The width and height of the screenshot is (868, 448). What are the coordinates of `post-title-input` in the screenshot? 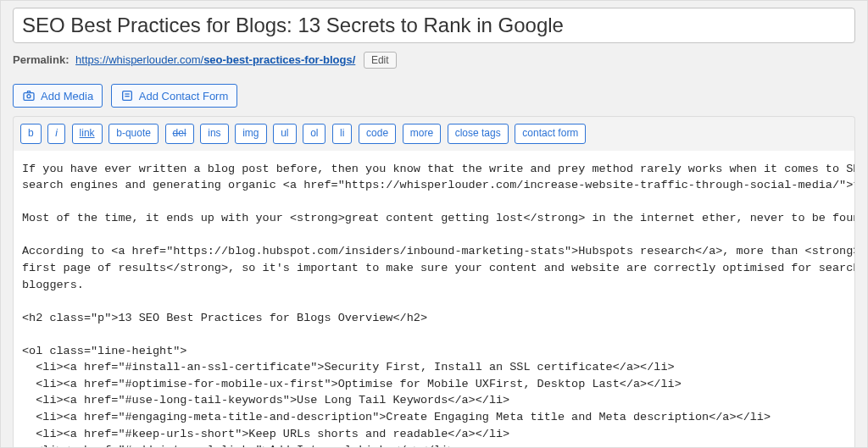 It's located at (434, 25).